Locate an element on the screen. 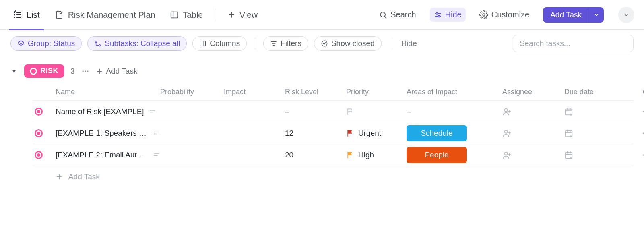 The width and height of the screenshot is (644, 236). table-row: [EXAMPLE 2: Email Automation (Email ... … is located at coordinates (333, 155).